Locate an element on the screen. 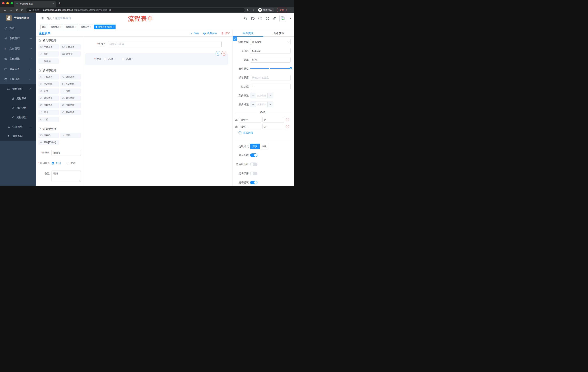  lib-item-upload: 上传 is located at coordinates (49, 119).